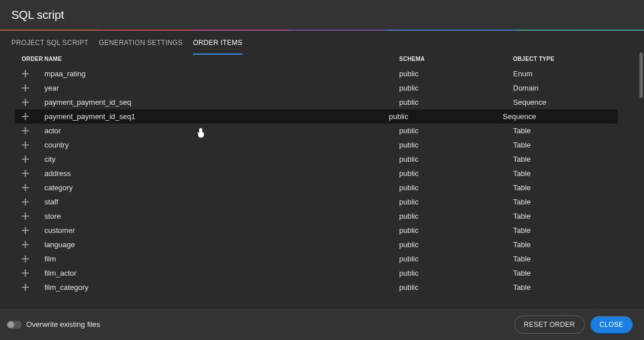 The width and height of the screenshot is (644, 340). Describe the element at coordinates (222, 103) in the screenshot. I see `row-name: payment_payment_id_seq` at that location.